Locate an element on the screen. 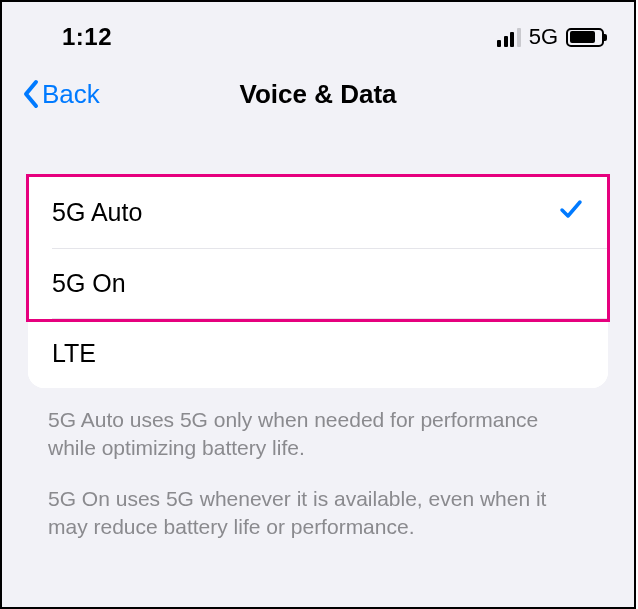  navigation-bar: Back Voice & Data is located at coordinates (318, 97).